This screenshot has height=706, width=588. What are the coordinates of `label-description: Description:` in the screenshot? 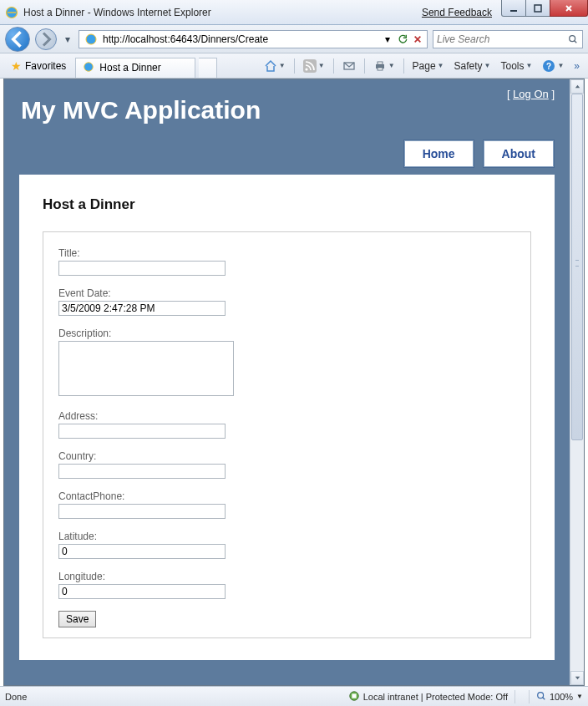 It's located at (287, 333).